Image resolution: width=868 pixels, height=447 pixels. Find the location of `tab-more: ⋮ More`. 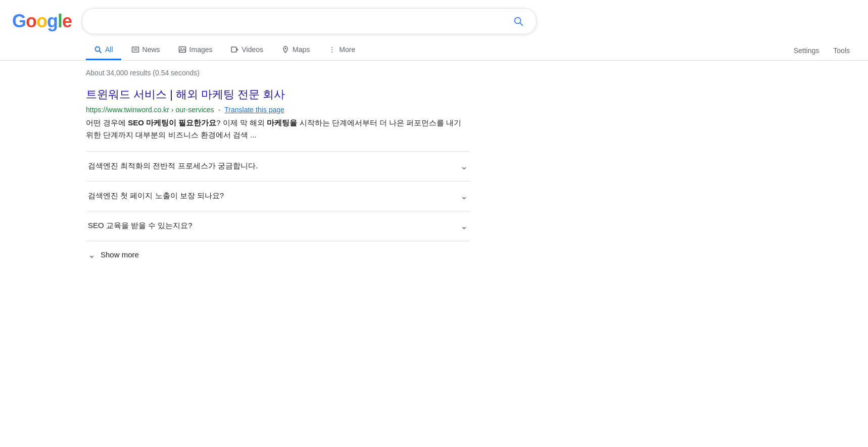

tab-more: ⋮ More is located at coordinates (342, 51).